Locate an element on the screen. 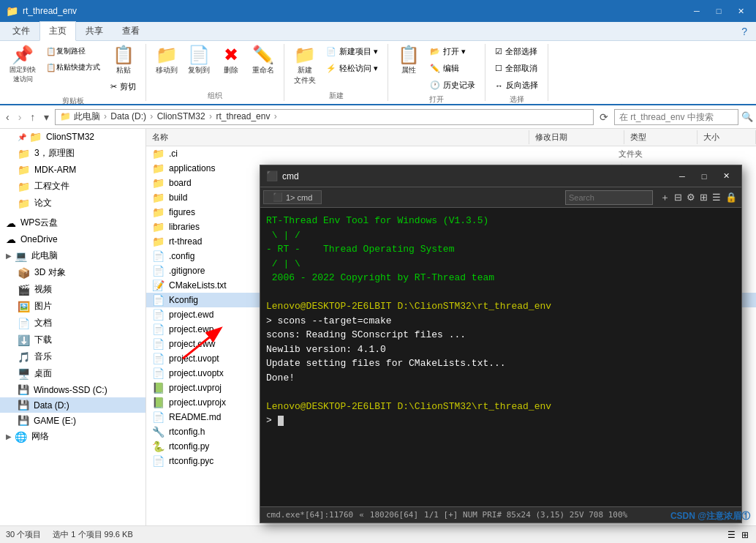 The image size is (756, 543). select-all-button: ☑ 全部选择 is located at coordinates (516, 51).